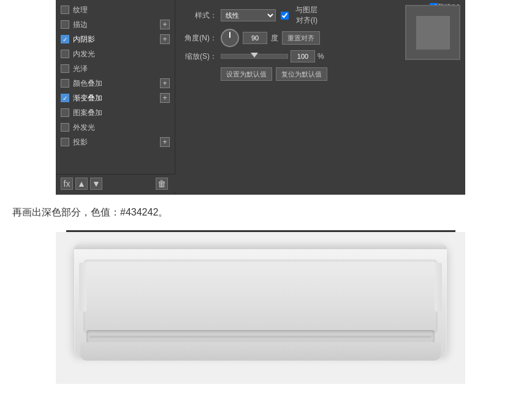 The width and height of the screenshot is (521, 420). I want to click on inner-shadow-label: 内阴影, so click(115, 39).